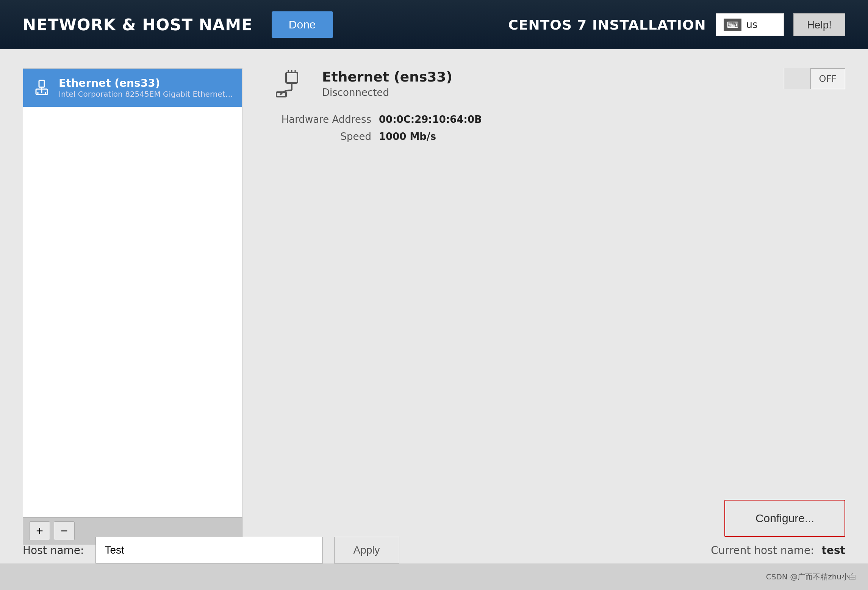 This screenshot has height=590, width=868. I want to click on hardware-address-row: Hardware Address 00:0C:29:10:64:0B, so click(559, 119).